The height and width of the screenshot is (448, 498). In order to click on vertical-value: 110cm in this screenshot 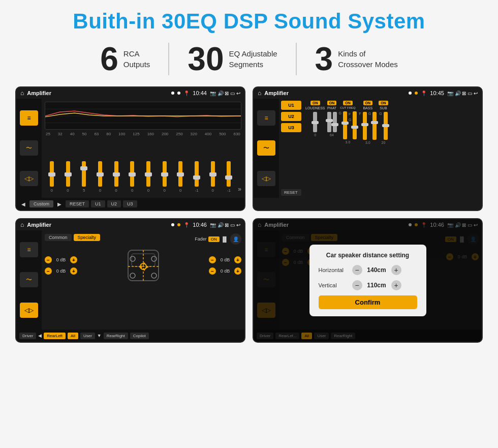, I will do `click(377, 285)`.